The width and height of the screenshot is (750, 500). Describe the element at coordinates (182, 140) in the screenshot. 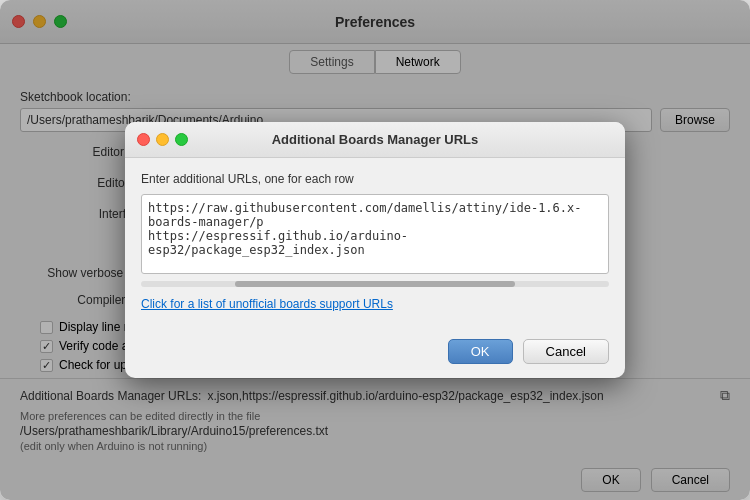

I see `dialog-maximize-button` at that location.